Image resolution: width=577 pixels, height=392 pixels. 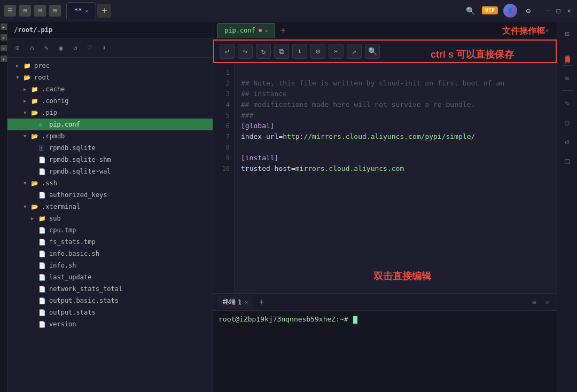 I want to click on redo-btn: ↪, so click(x=245, y=51).